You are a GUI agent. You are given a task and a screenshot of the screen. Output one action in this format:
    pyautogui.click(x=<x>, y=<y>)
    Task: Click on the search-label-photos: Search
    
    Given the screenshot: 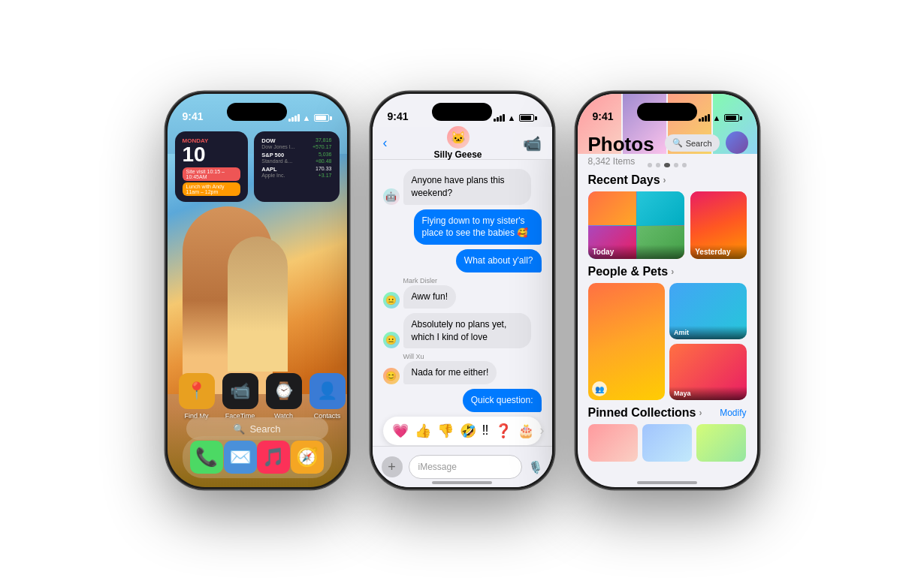 What is the action you would take?
    pyautogui.click(x=699, y=143)
    